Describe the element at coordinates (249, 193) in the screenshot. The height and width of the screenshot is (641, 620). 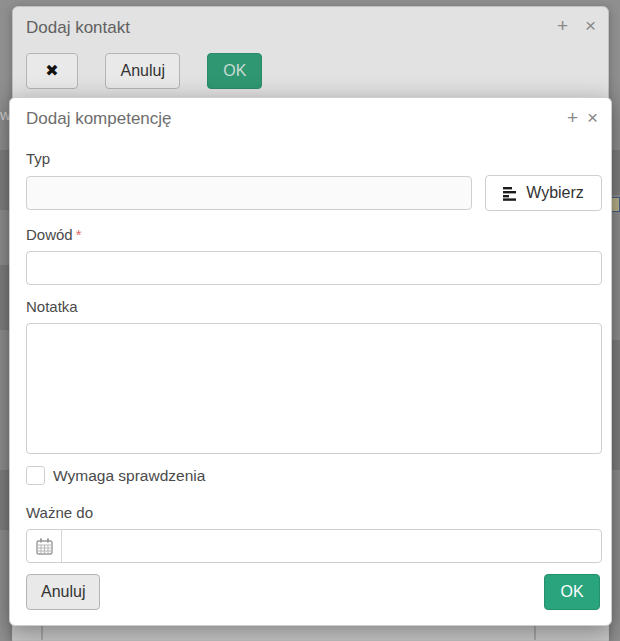
I see `typ-input` at that location.